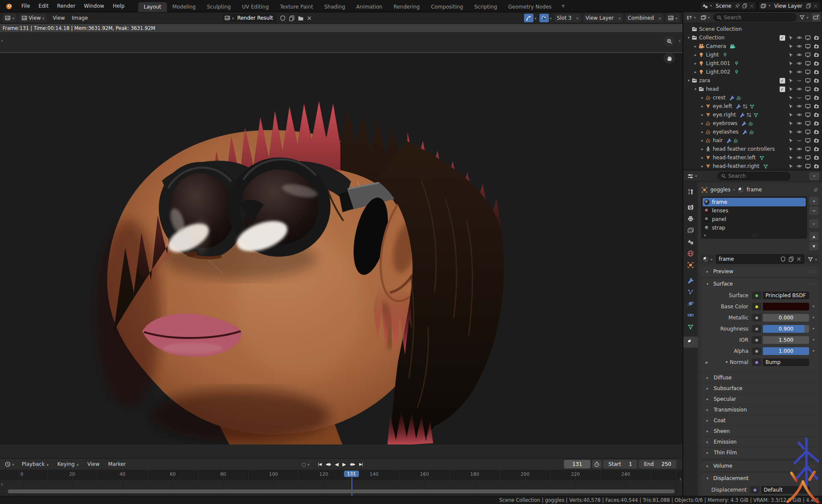 Image resolution: width=822 pixels, height=504 pixels. What do you see at coordinates (568, 18) in the screenshot?
I see `slot-dropdown: Slot 3∨` at bounding box center [568, 18].